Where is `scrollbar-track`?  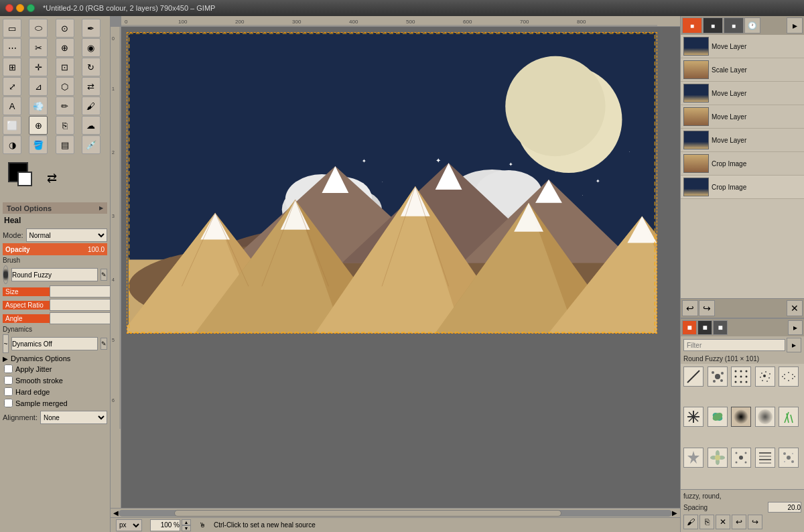
scrollbar-track is located at coordinates (395, 513).